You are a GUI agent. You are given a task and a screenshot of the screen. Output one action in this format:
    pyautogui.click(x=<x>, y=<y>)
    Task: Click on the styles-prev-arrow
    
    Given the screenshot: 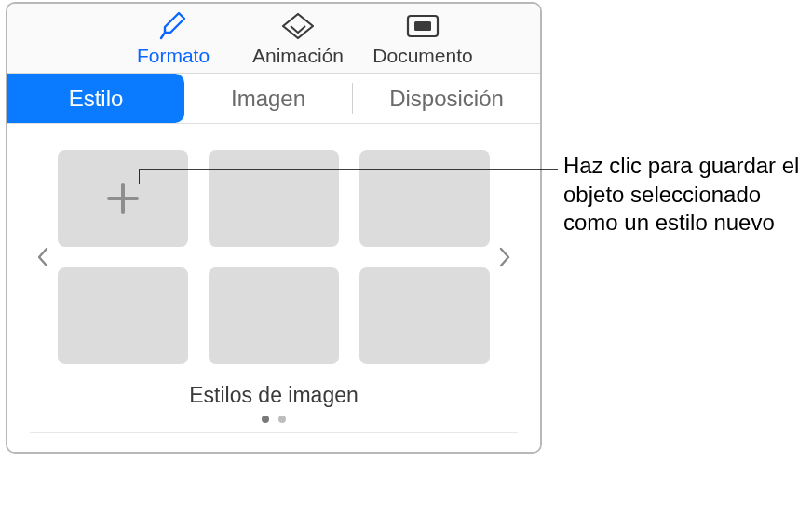 What is the action you would take?
    pyautogui.click(x=43, y=257)
    